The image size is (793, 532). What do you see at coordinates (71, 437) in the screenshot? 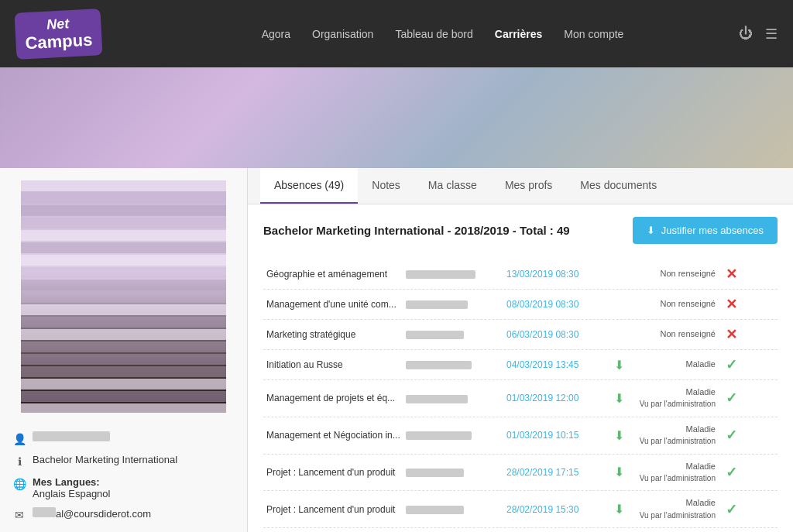
I see `profile-name-blurred` at bounding box center [71, 437].